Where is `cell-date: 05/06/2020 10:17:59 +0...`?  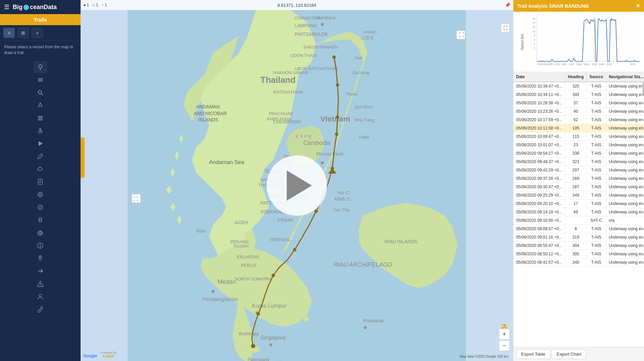
cell-date: 05/06/2020 10:17:59 +0... is located at coordinates (539, 120).